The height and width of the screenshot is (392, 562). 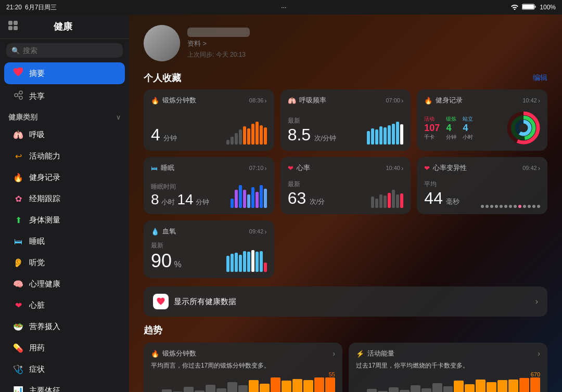 What do you see at coordinates (18, 242) in the screenshot?
I see `sleep-icon: 🛏` at bounding box center [18, 242].